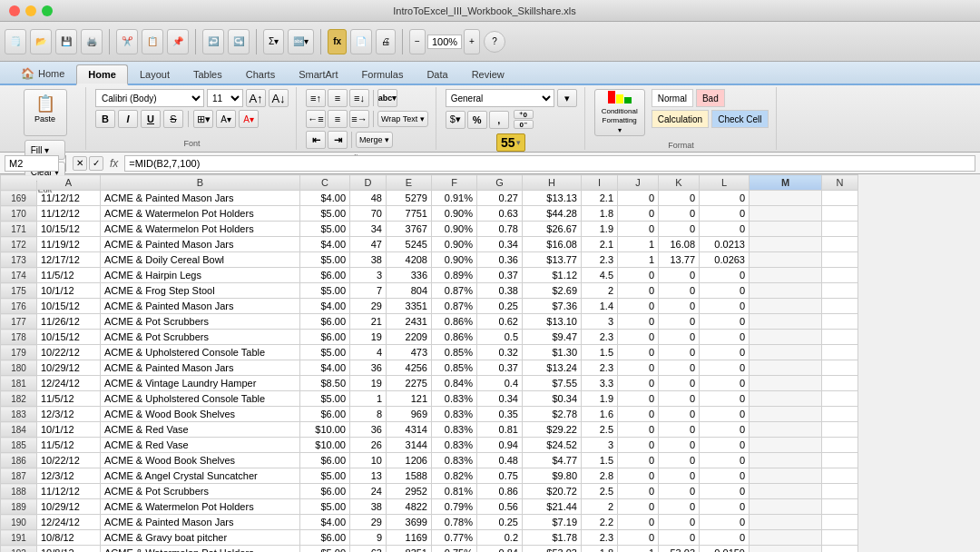  What do you see at coordinates (840, 507) in the screenshot?
I see `cell-189-n` at bounding box center [840, 507].